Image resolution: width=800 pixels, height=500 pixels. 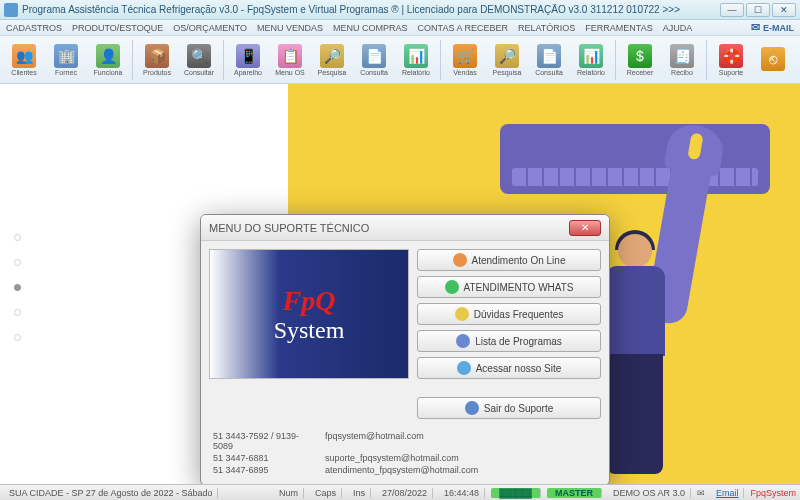 I want to click on maximize-button: ☐, so click(x=758, y=10).